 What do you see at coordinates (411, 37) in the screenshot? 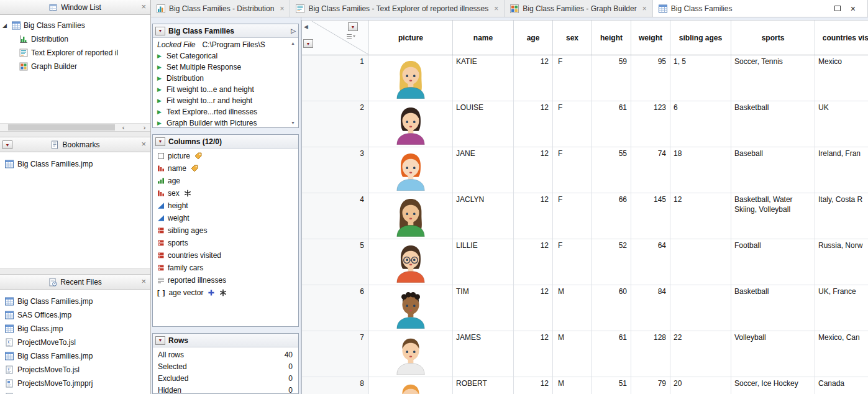
I see `column-header-picture: picture` at bounding box center [411, 37].